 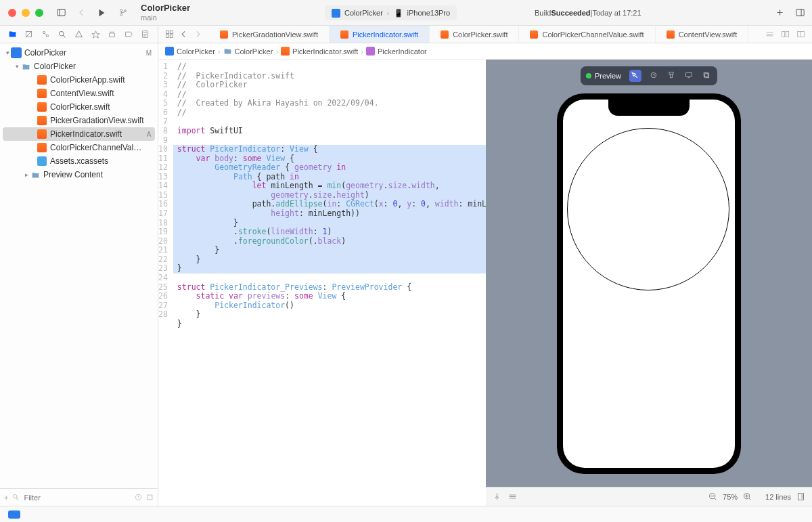 I want to click on file-row: PickerIndicator.swiftA, so click(x=78, y=134).